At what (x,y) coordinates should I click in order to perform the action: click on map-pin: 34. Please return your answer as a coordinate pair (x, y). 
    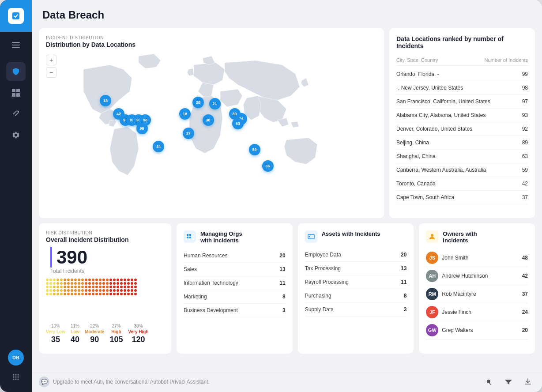
    Looking at the image, I should click on (158, 147).